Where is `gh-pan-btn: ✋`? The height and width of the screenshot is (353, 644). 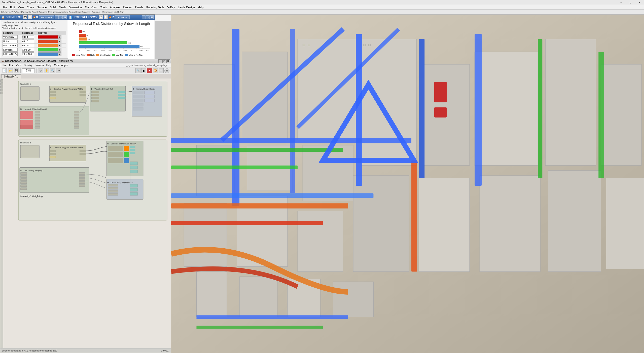
gh-pan-btn: ✋ is located at coordinates (47, 71).